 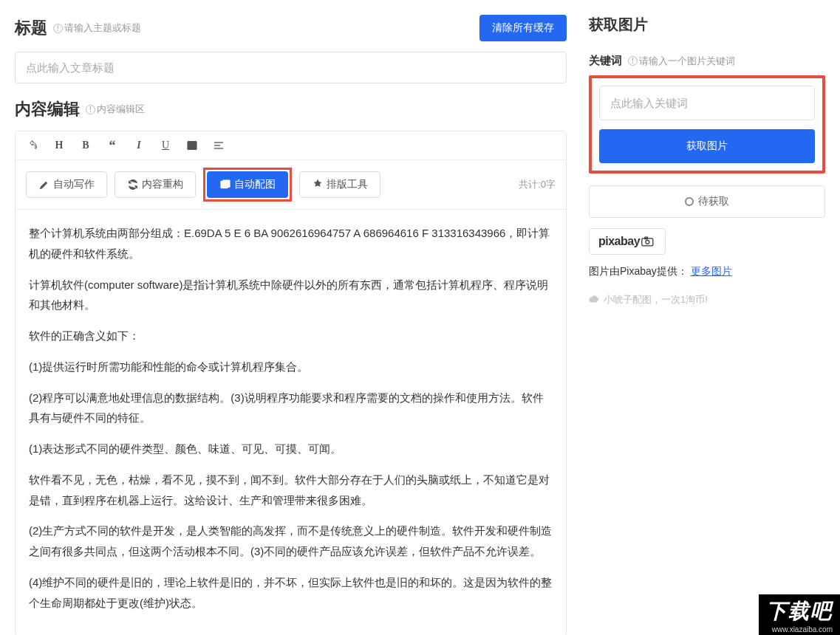 I want to click on fetch-image-button: 获取图片, so click(x=707, y=146).